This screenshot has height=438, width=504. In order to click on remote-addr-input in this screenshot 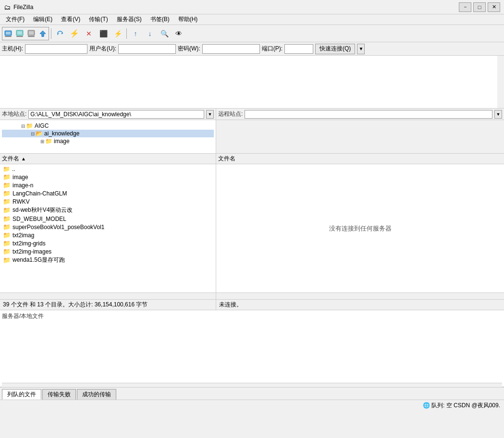, I will do `click(369, 114)`.